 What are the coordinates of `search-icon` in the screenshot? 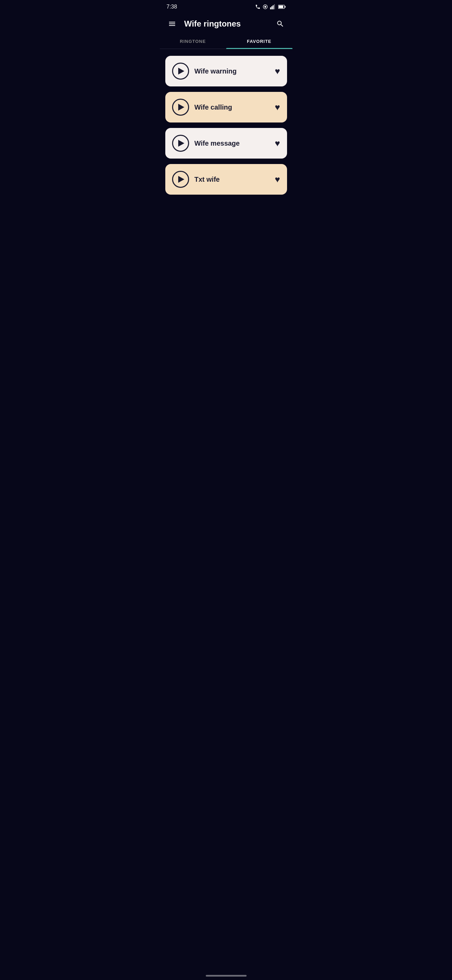 It's located at (280, 24).